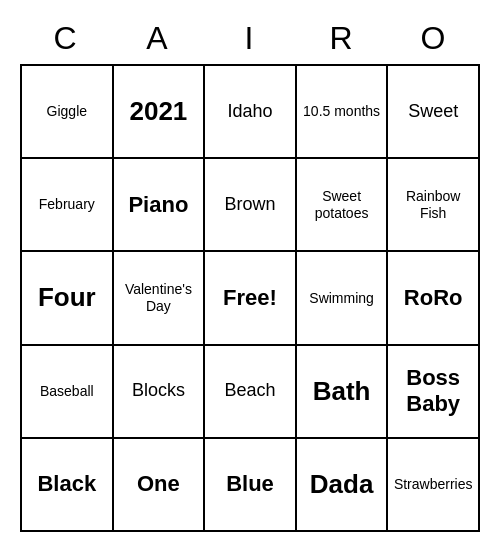 Image resolution: width=500 pixels, height=544 pixels. I want to click on cell-text: Rainbow Fish, so click(433, 205).